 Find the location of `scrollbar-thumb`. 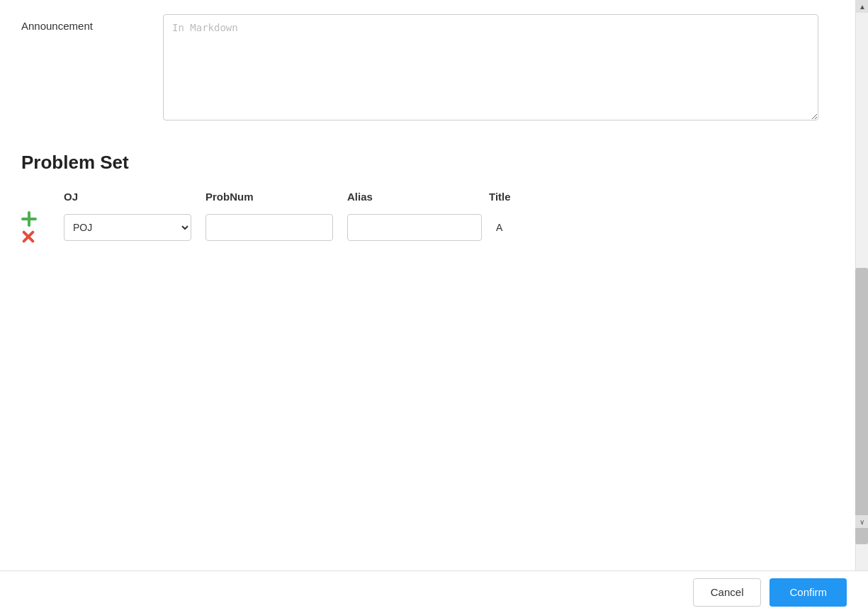

scrollbar-thumb is located at coordinates (862, 406).